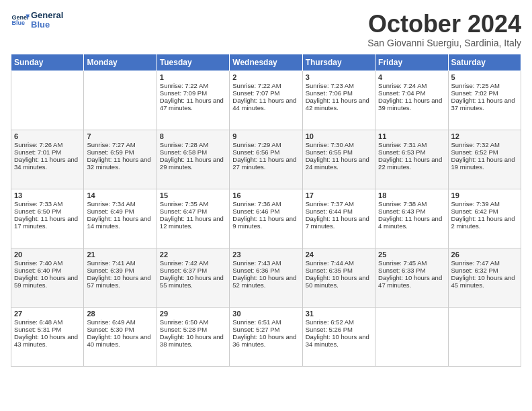 This screenshot has width=532, height=411. What do you see at coordinates (120, 222) in the screenshot?
I see `cell-info: Daylight: 11 hours and 14 minutes.` at bounding box center [120, 222].